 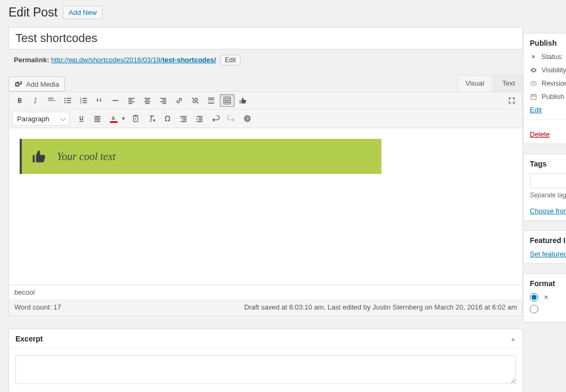 What do you see at coordinates (534, 309) in the screenshot?
I see `format-radio-other` at bounding box center [534, 309].